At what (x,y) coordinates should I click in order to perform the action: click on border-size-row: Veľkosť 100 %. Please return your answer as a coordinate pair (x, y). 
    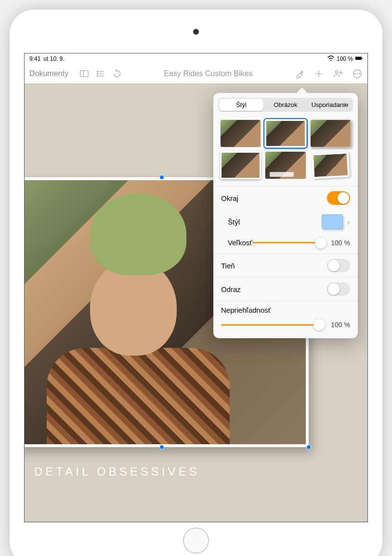
    Looking at the image, I should click on (286, 244).